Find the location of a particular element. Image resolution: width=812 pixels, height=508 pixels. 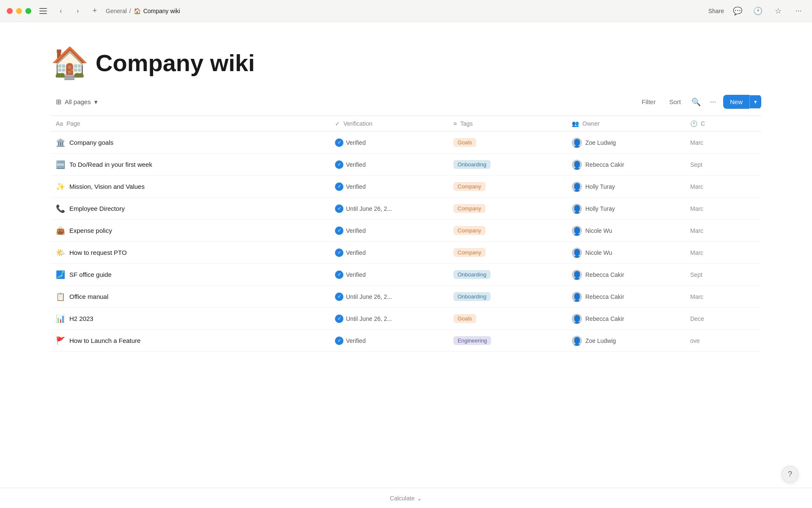

page-name: Office manual is located at coordinates (89, 296).